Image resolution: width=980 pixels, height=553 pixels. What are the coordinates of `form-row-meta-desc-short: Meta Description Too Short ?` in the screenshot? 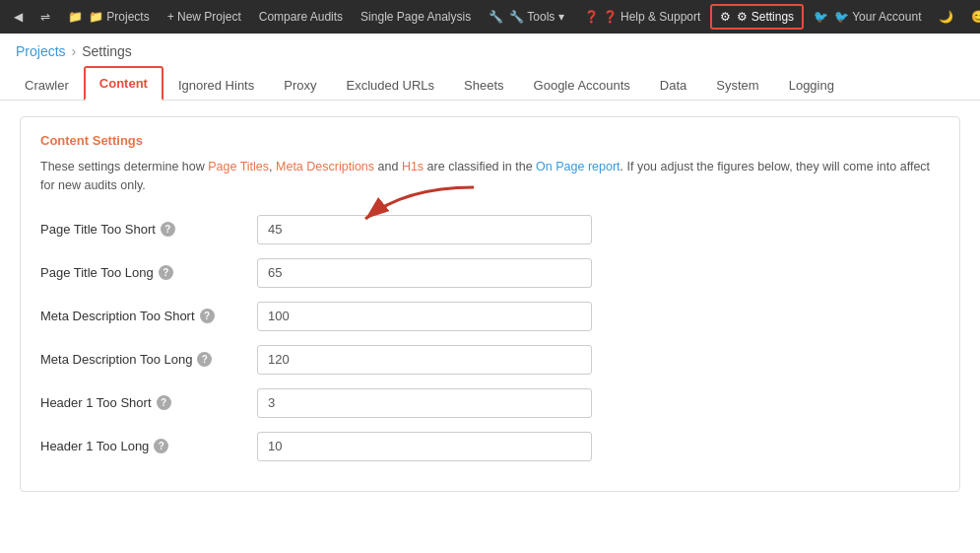 It's located at (490, 316).